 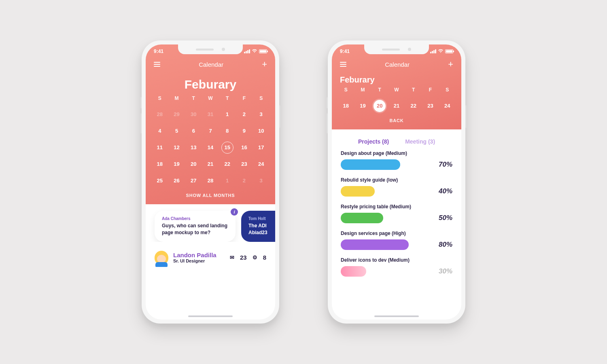 I want to click on show-all-months-button: SHOW ALL MONTHS, so click(x=210, y=197).